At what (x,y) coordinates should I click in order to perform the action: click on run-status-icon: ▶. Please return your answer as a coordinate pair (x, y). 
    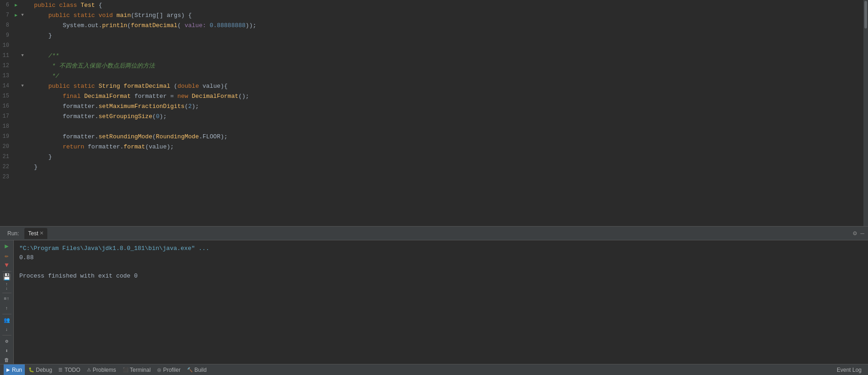
    Looking at the image, I should click on (8, 369).